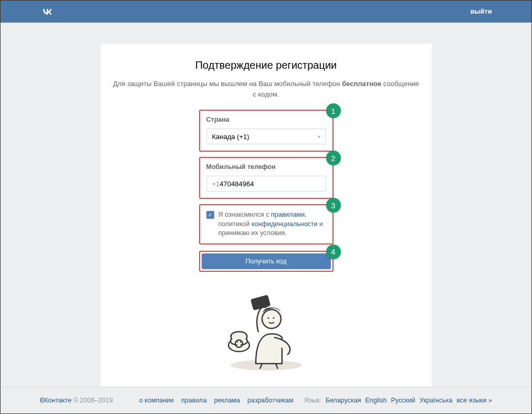 The width and height of the screenshot is (532, 414). I want to click on lang-english: English, so click(376, 400).